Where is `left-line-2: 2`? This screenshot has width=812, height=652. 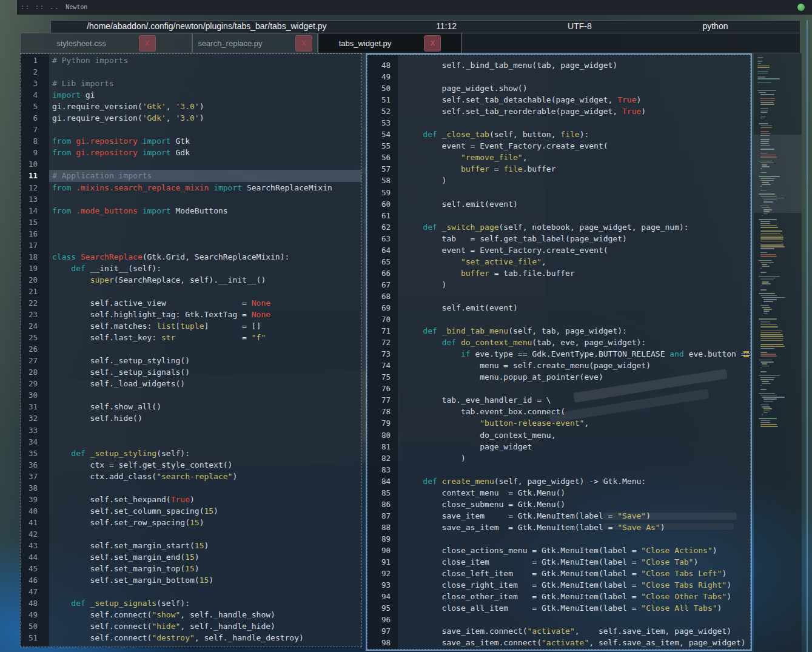
left-line-2: 2 is located at coordinates (191, 72).